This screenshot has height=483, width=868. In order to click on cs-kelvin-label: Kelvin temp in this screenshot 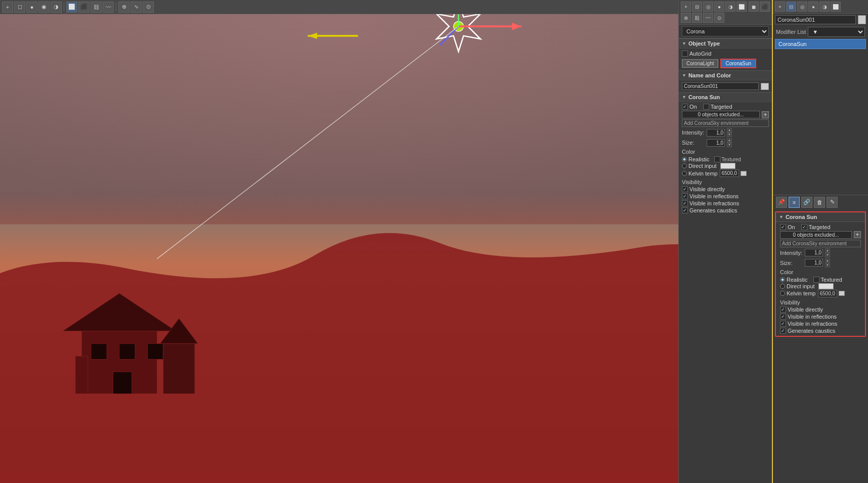, I will do `click(820, 293)`.